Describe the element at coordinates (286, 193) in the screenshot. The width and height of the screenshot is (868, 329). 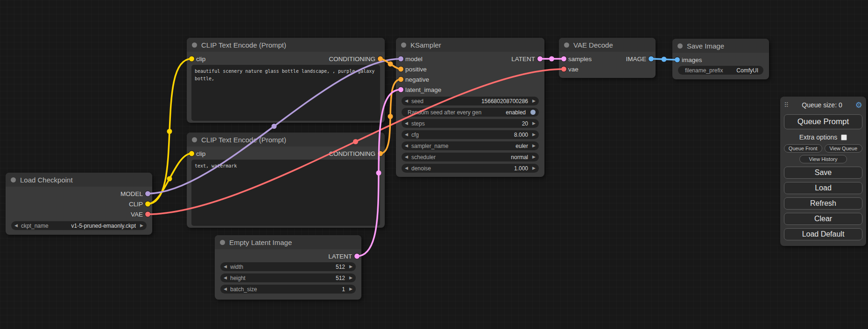
I see `negative-prompt-textarea: text, watermark` at that location.